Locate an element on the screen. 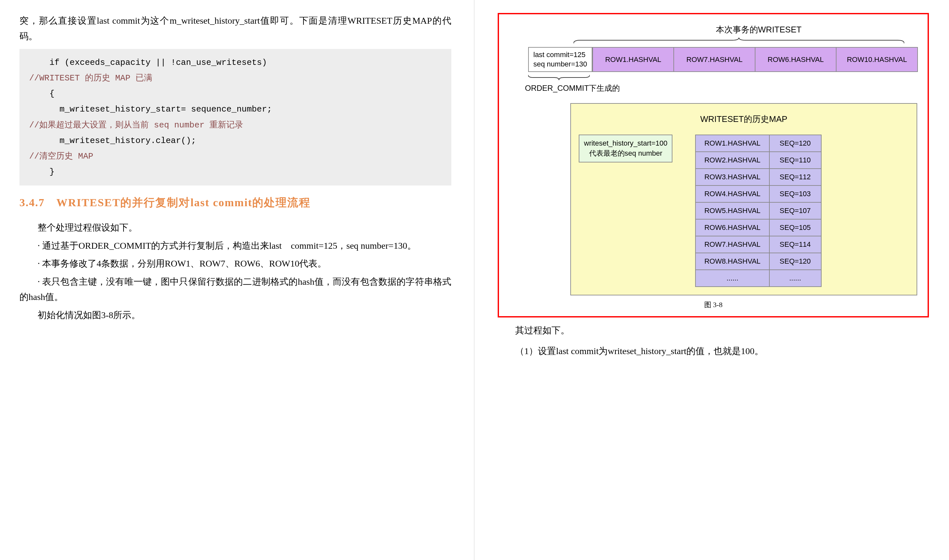 The height and width of the screenshot is (560, 949). bullet-item: · 表只包含主键，没有唯一键，图中只保留行数据的二进制格式的hash值，而没有包… is located at coordinates (235, 289).